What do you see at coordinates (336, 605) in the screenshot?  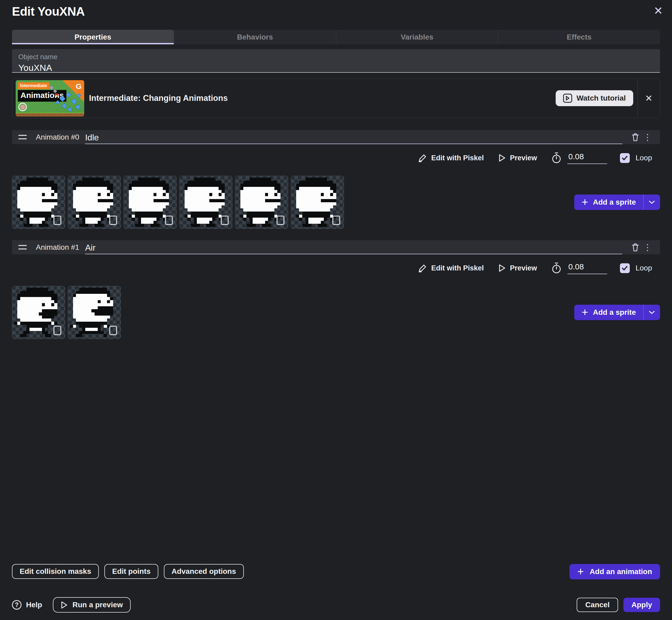 I see `dialog-footer: ? Help Run a preview Cancel Apply` at bounding box center [336, 605].